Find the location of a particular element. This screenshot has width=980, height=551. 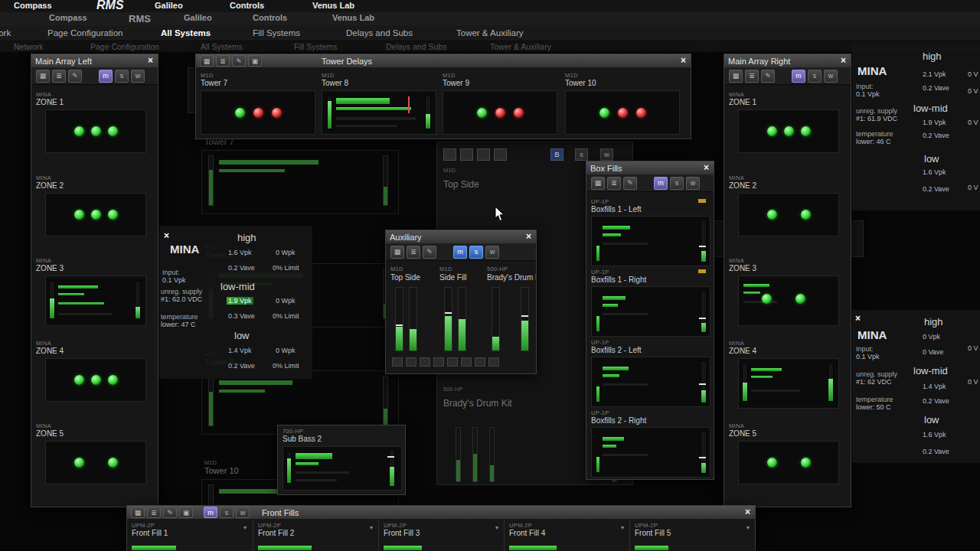

boxfill-section: UP-1P Boxfills 1 - Left is located at coordinates (650, 233).